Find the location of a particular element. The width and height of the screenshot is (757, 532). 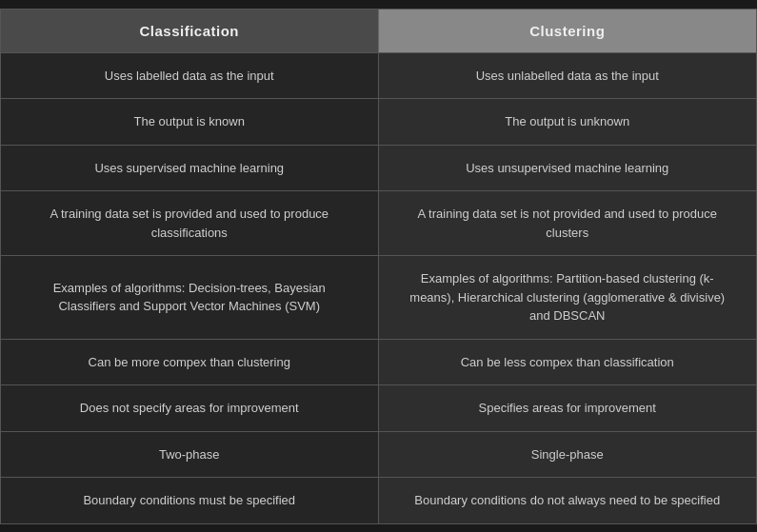

table-row: Two-phaseSingle-phase is located at coordinates (379, 455).